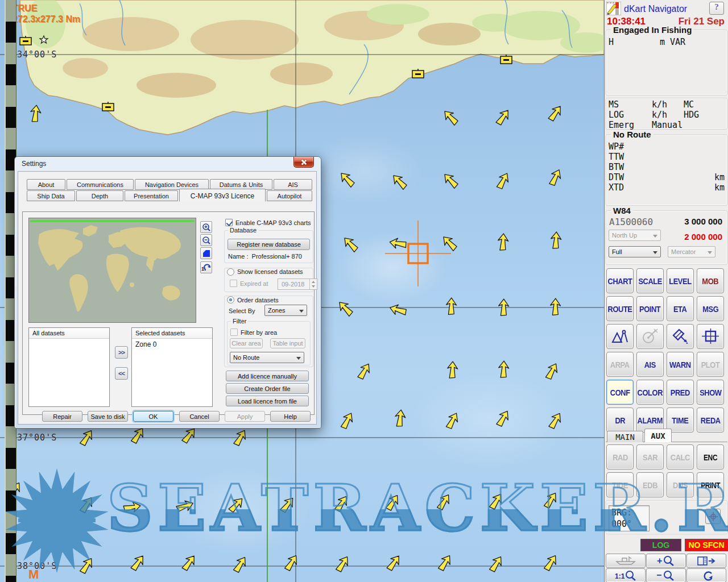 The width and height of the screenshot is (728, 582). What do you see at coordinates (706, 560) in the screenshot?
I see `panel-right-button` at bounding box center [706, 560].